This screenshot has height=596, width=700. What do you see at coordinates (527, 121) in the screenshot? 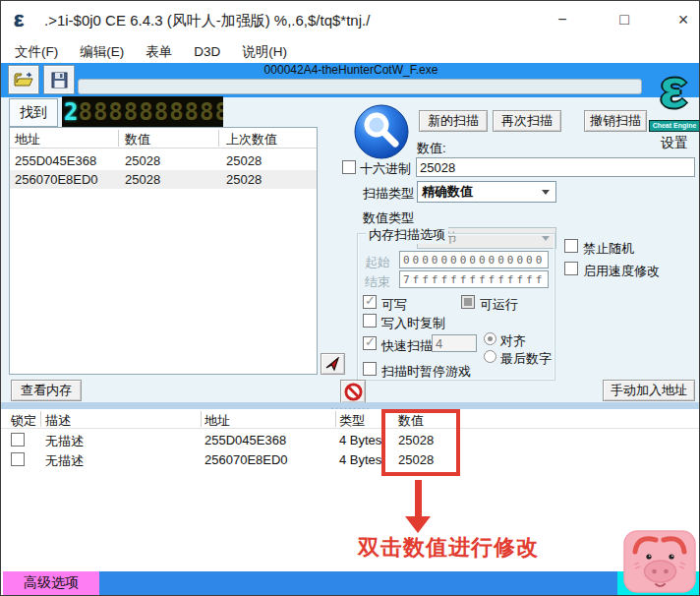
I see `next-scan-button: 再次扫描` at bounding box center [527, 121].